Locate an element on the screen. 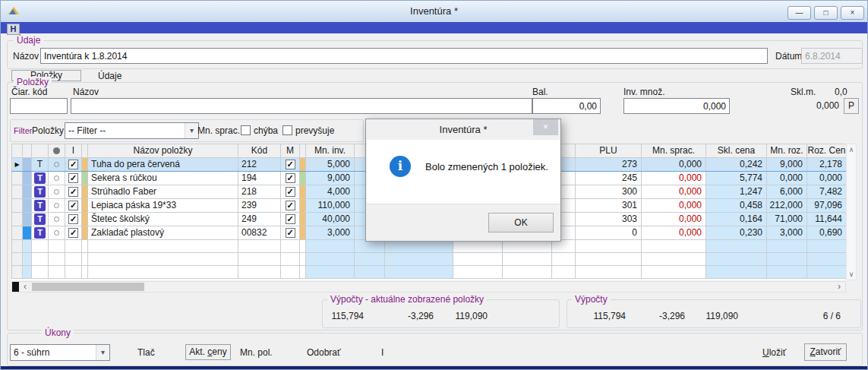  m-checkbox-cell: ✓ is located at coordinates (290, 192).